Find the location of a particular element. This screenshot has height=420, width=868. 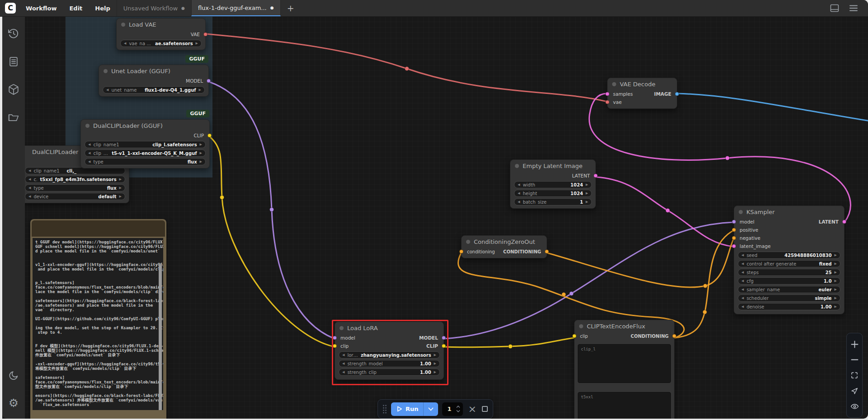

widget-batch-size: ◀ batch_size 1 ▶ is located at coordinates (553, 202).